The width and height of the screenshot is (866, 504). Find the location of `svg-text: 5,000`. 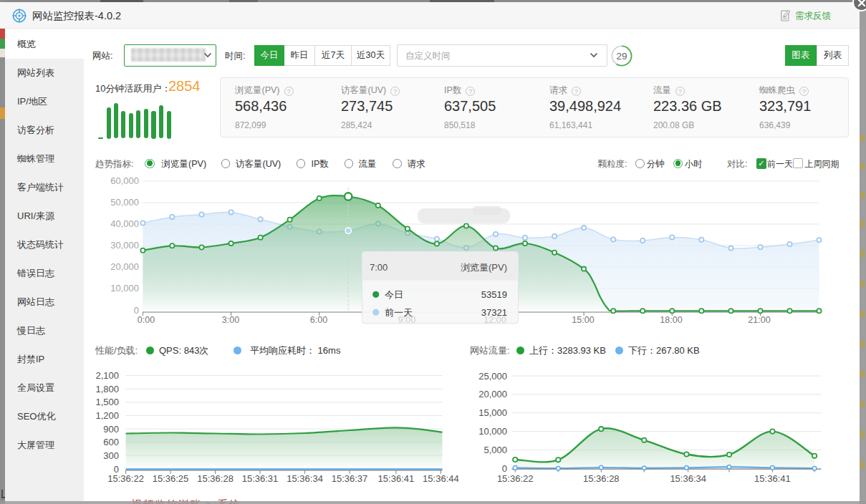

svg-text: 5,000 is located at coordinates (496, 450).